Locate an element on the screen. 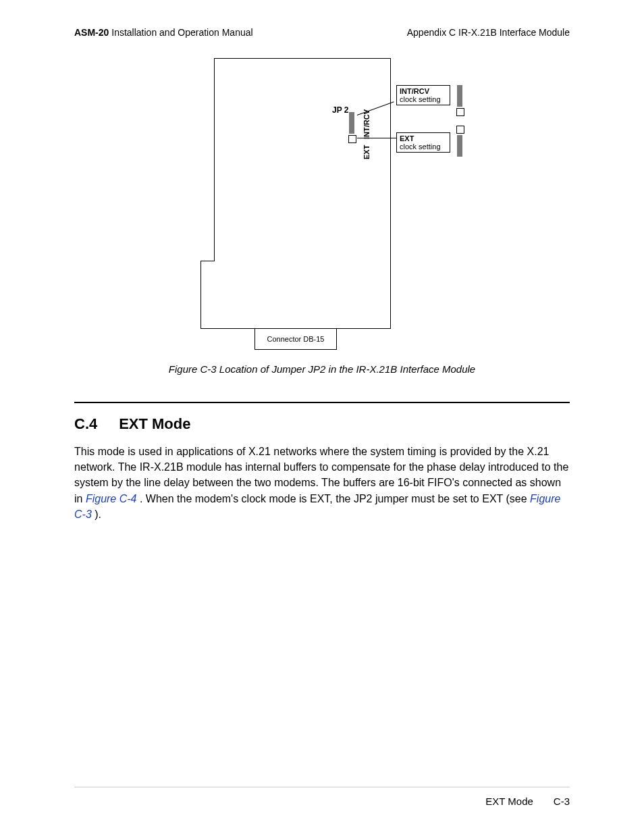 Image resolution: width=644 pixels, height=834 pixels. product-name: ASM-20 is located at coordinates (92, 32).